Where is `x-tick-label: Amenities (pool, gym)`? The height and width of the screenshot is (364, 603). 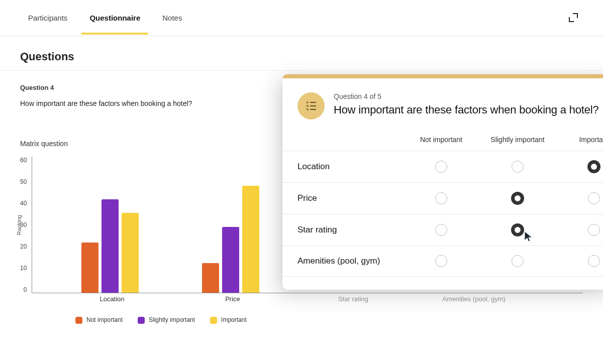
x-tick-label: Amenities (pool, gym) is located at coordinates (474, 299).